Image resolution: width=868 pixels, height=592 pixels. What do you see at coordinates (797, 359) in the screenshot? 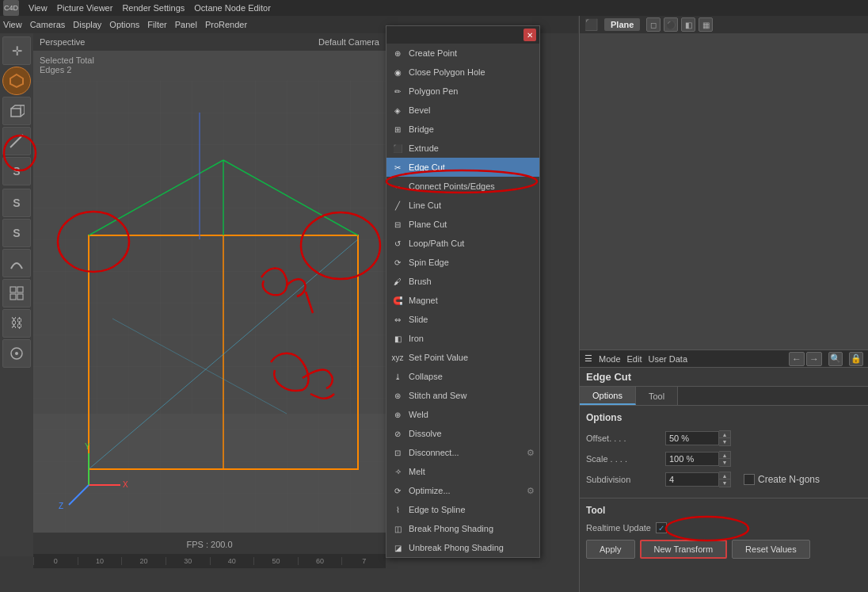
I see `nav-back: ←` at bounding box center [797, 359].